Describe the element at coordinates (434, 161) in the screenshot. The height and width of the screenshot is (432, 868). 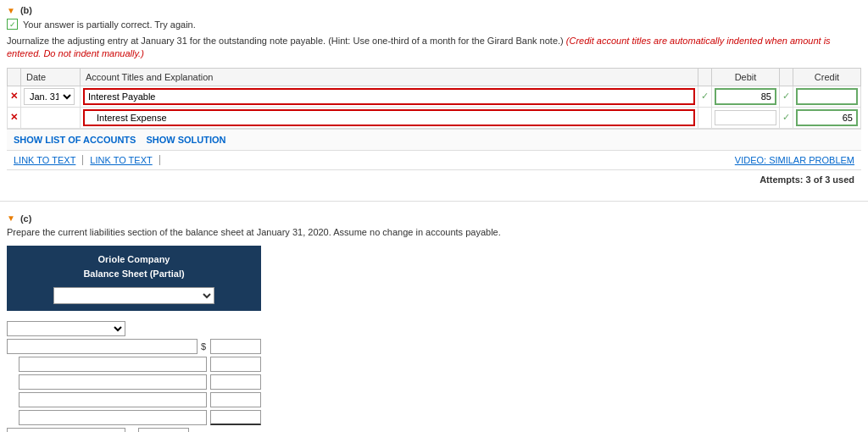
I see `links-row: LINK TO TEXT LINK TO TEXT VIDEO: SIMILAR…` at that location.